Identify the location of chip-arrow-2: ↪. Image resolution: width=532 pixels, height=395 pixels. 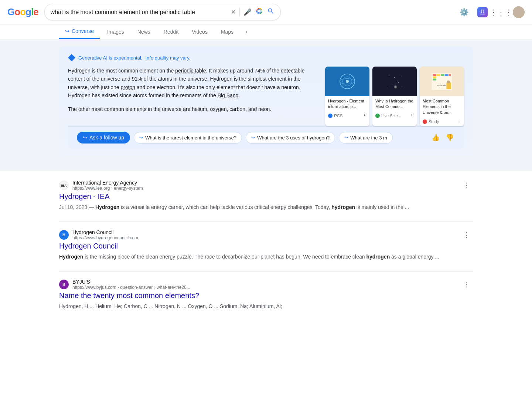
(253, 138).